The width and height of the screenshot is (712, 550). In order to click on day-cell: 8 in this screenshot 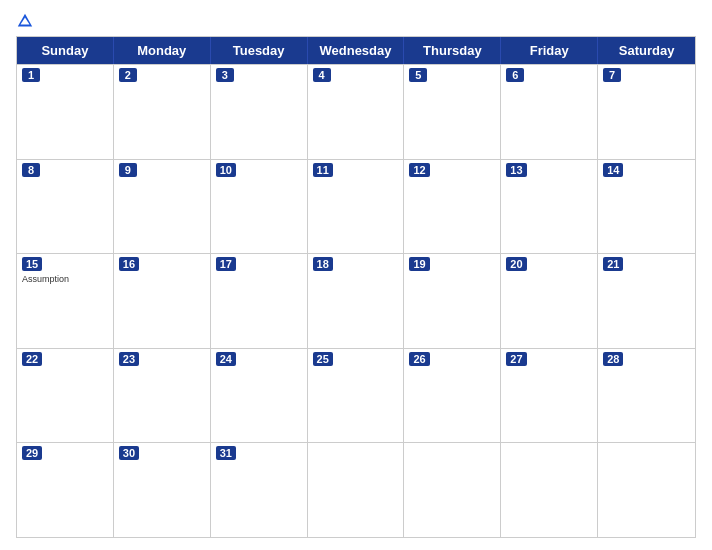, I will do `click(66, 207)`.